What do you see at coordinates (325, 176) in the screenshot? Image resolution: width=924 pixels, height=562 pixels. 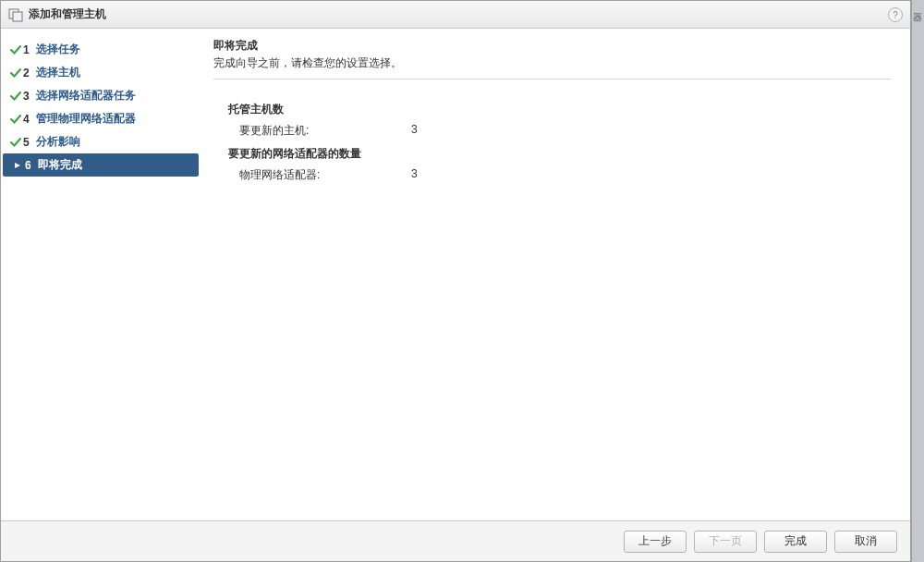 I see `summary-key: 物理网络适配器:` at bounding box center [325, 176].